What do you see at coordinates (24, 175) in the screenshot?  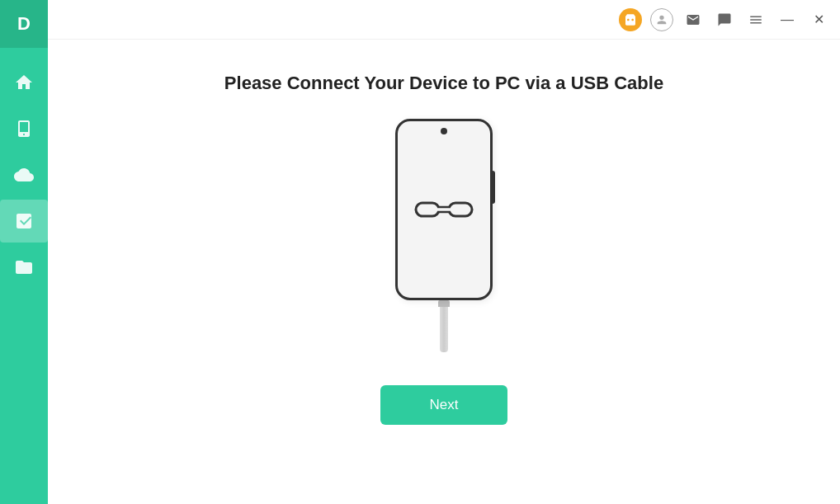 I see `sidebar-item-backup` at bounding box center [24, 175].